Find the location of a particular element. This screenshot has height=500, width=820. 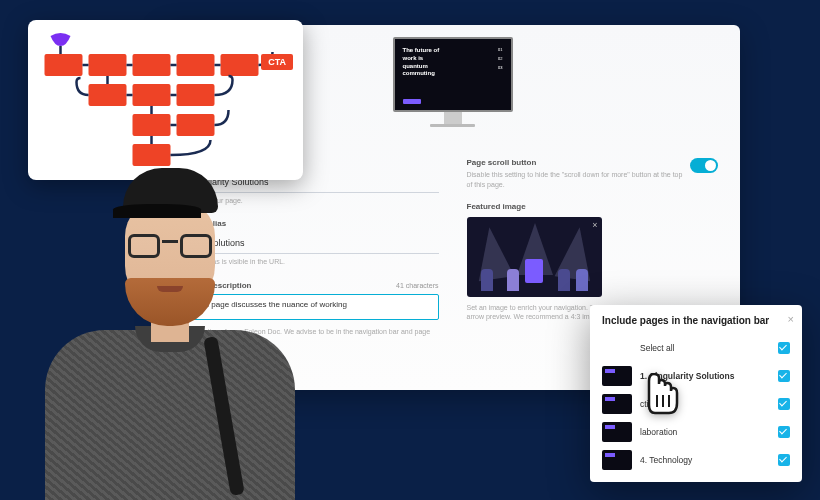

monitor-item: 03 is located at coordinates (500, 68).